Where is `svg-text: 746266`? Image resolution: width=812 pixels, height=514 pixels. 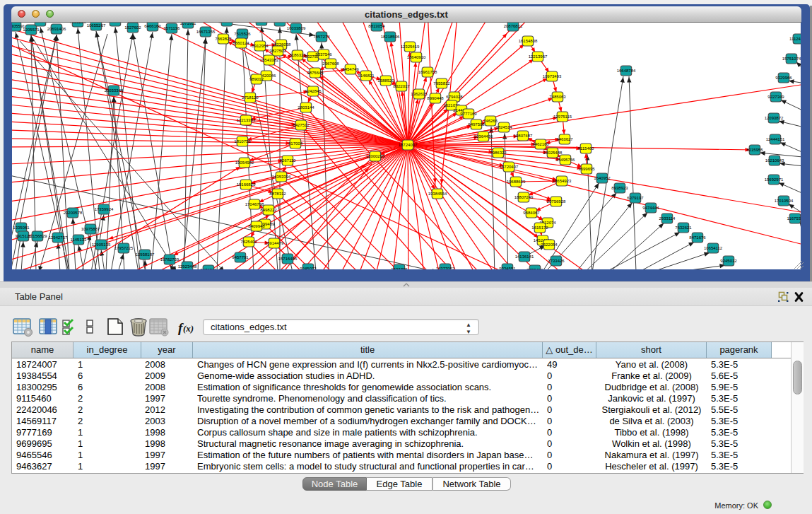
svg-text: 746266 is located at coordinates (490, 121).